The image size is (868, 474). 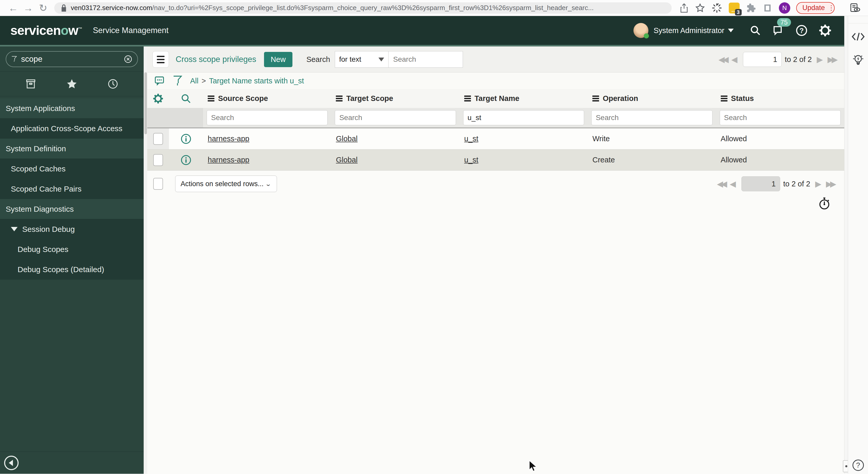 I want to click on collapse-navigator-button, so click(x=11, y=463).